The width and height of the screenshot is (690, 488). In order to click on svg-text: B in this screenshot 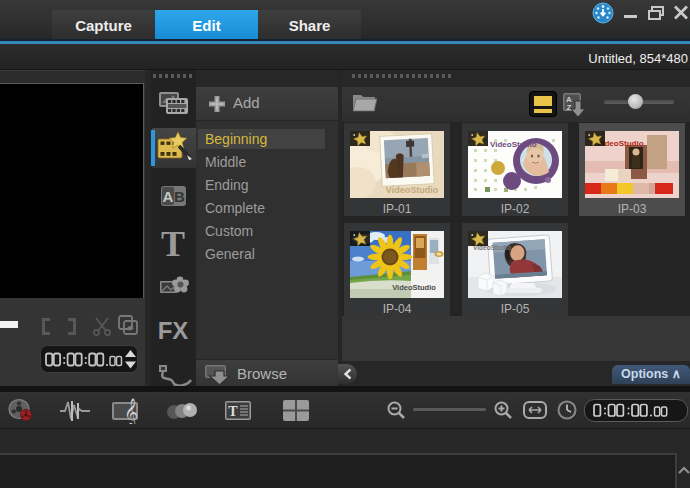, I will do `click(180, 196)`.